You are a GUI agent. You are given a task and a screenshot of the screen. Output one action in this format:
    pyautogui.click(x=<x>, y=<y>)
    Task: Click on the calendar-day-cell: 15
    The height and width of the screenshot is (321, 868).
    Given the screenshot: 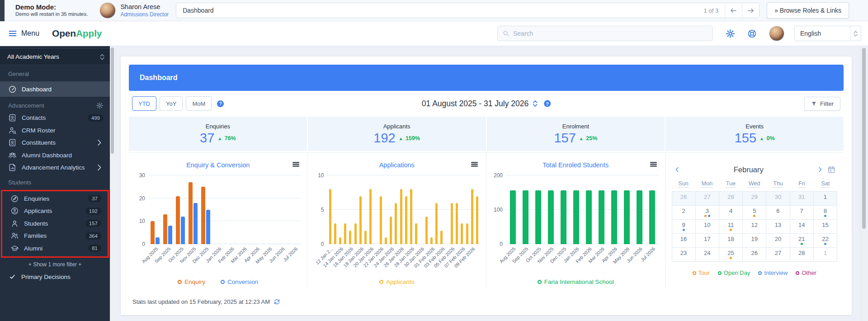 What is the action you would take?
    pyautogui.click(x=826, y=227)
    